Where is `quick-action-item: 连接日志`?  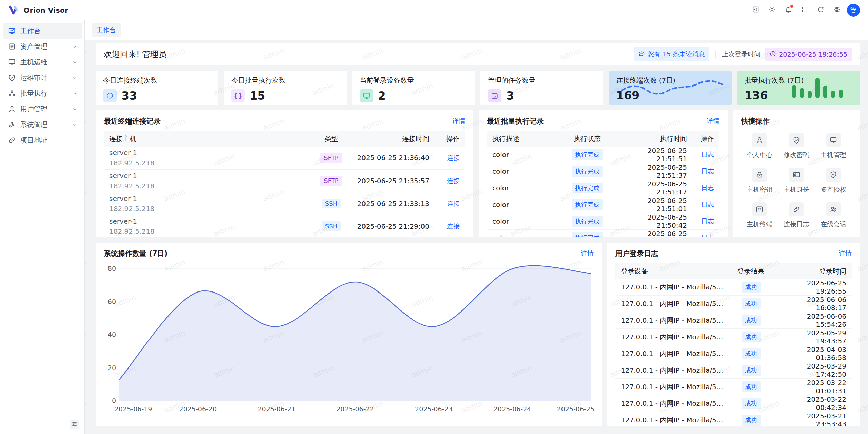 quick-action-item: 连接日志 is located at coordinates (797, 215).